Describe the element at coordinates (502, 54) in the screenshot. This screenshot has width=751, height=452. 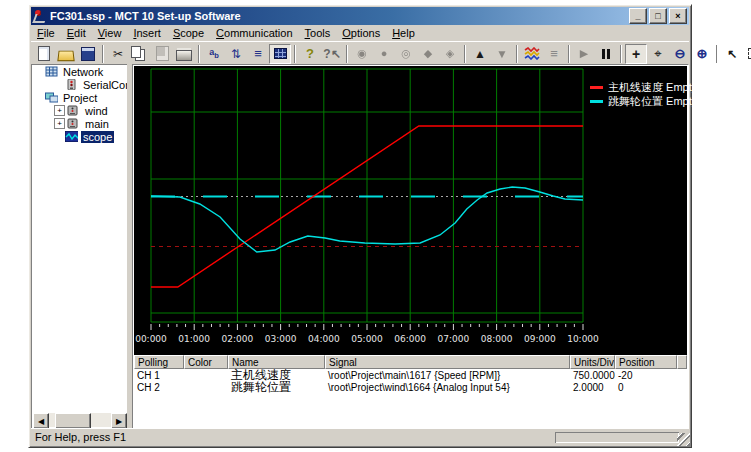
I see `toolbar-button-move-down-icon: ▼` at that location.